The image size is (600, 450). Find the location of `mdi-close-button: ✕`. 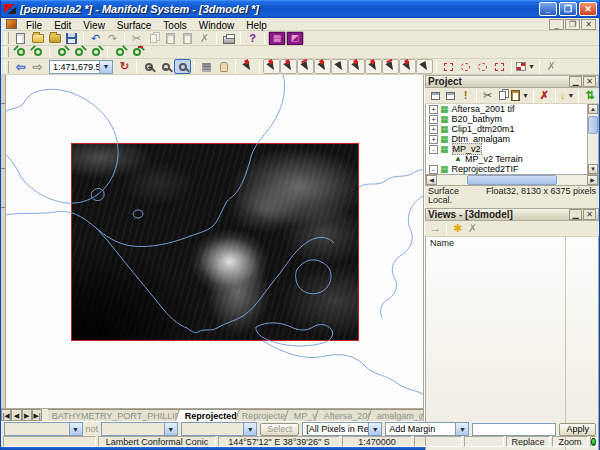

mdi-close-button: ✕ is located at coordinates (588, 24).